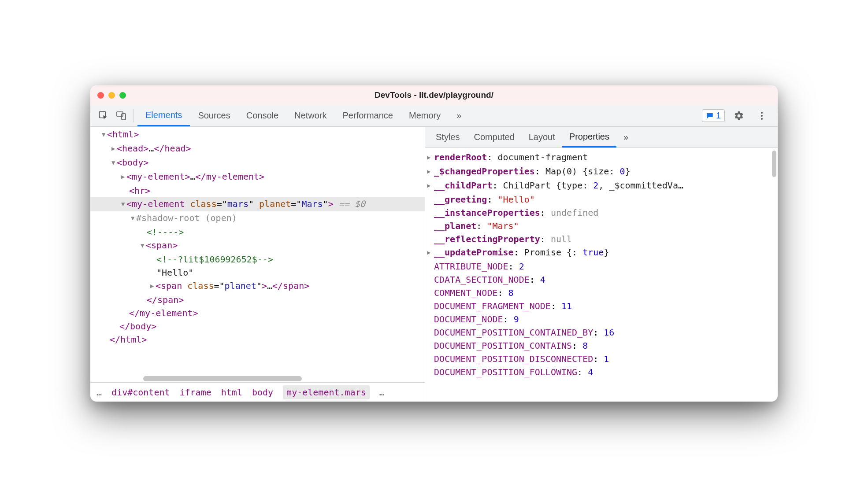  Describe the element at coordinates (602, 332) in the screenshot. I see `property-row: DOCUMENT_POSITION_CONTAINED_BY: 16` at that location.